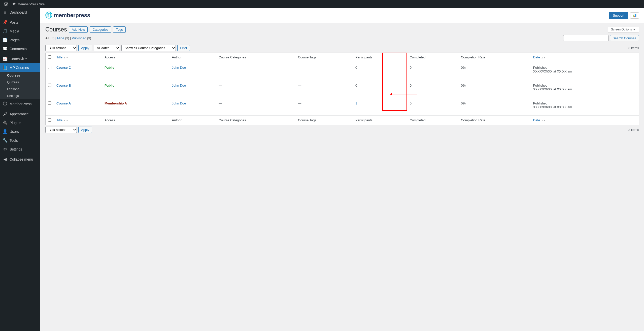  What do you see at coordinates (625, 38) in the screenshot?
I see `search-button: Search Courses` at bounding box center [625, 38].